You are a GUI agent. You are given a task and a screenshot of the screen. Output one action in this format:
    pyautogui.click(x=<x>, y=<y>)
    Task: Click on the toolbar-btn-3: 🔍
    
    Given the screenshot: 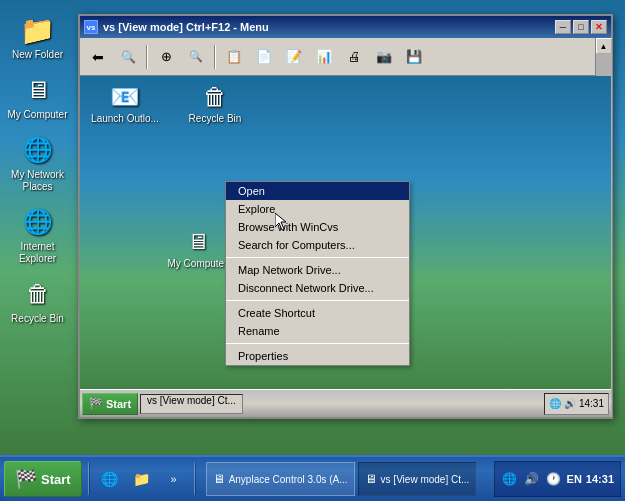 What is the action you would take?
    pyautogui.click(x=196, y=57)
    